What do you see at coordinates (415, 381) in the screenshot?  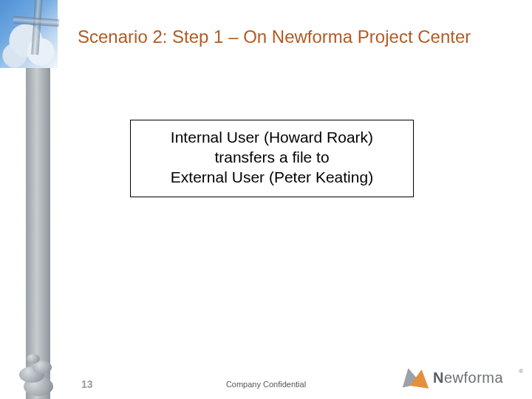 I see `logo-mark-icon` at bounding box center [415, 381].